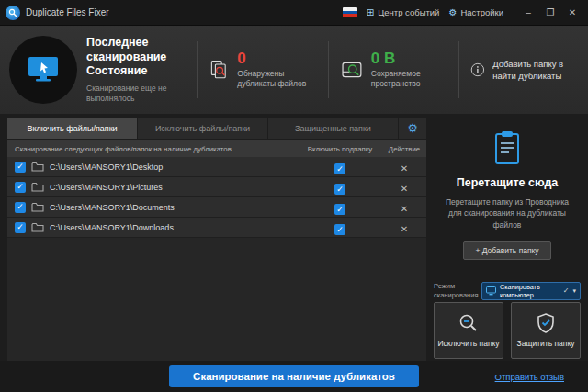 This screenshot has width=588, height=392. What do you see at coordinates (546, 343) in the screenshot?
I see `protect-folder-label: Защитить папку` at bounding box center [546, 343].